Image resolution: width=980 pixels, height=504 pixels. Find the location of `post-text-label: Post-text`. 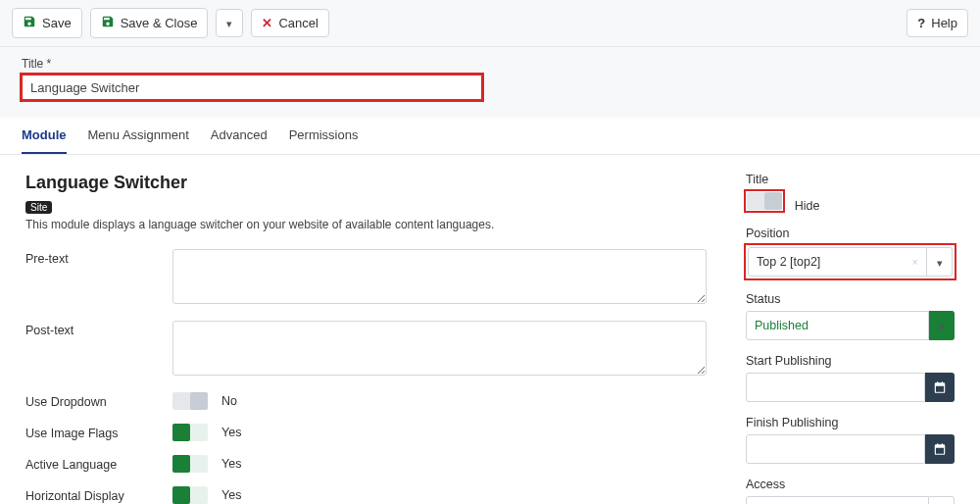

post-text-label: Post-text is located at coordinates (99, 329).